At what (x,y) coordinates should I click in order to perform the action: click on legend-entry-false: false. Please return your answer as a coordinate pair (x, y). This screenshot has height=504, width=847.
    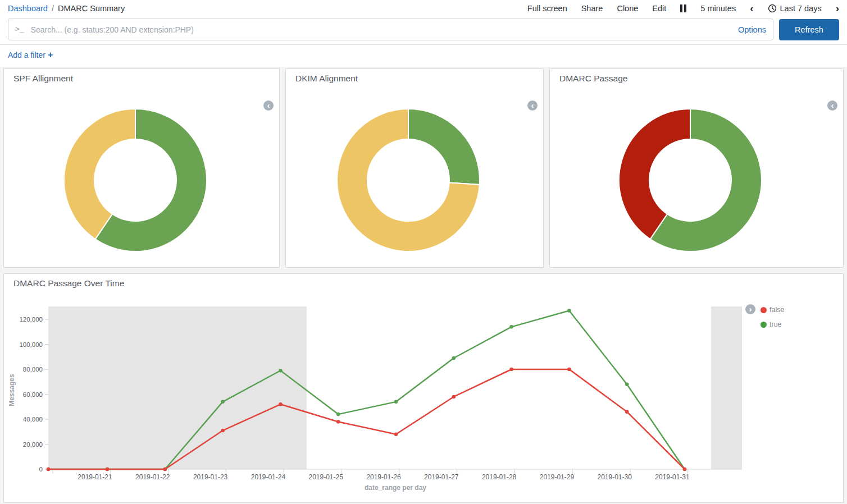
    Looking at the image, I should click on (772, 310).